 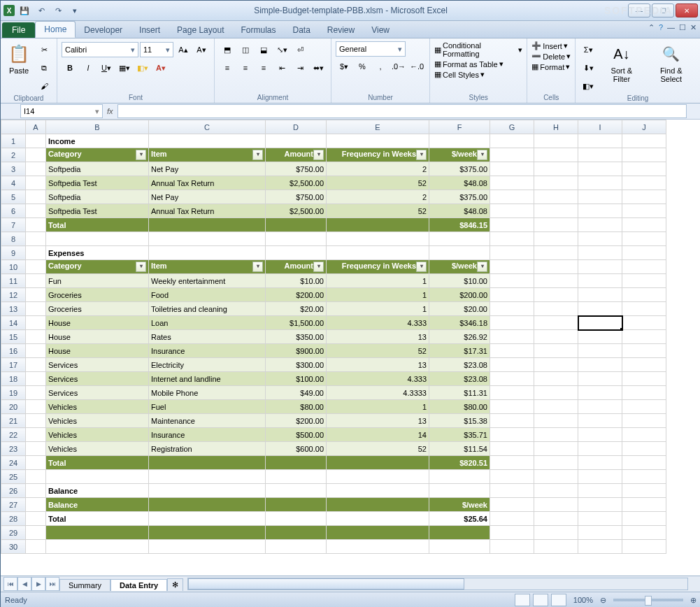 I want to click on cell-B27: Balance, so click(x=98, y=505).